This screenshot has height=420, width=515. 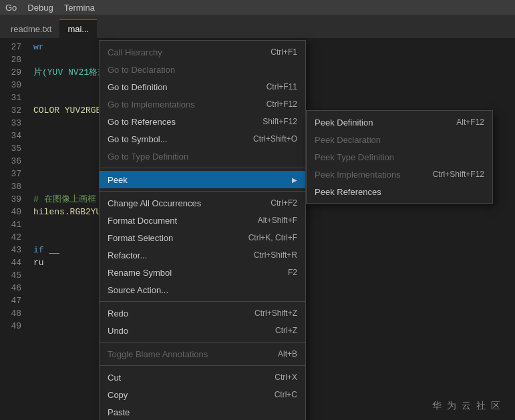 I want to click on tab-readme: readme.txt, so click(x=31, y=29).